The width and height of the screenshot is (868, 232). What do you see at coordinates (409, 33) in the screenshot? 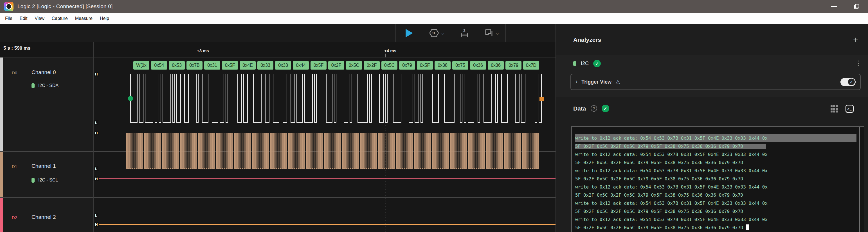
I see `play-icon` at bounding box center [409, 33].